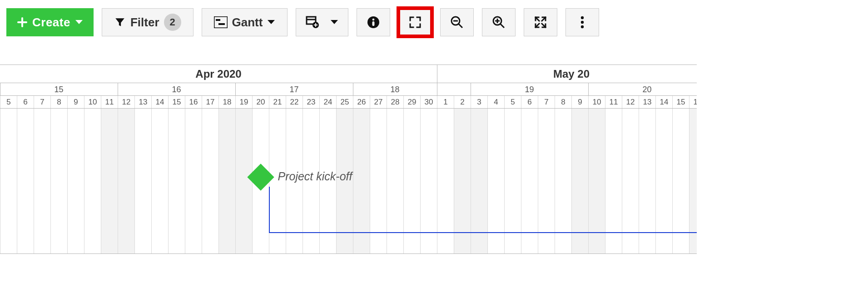  I want to click on zoom-out-button, so click(457, 22).